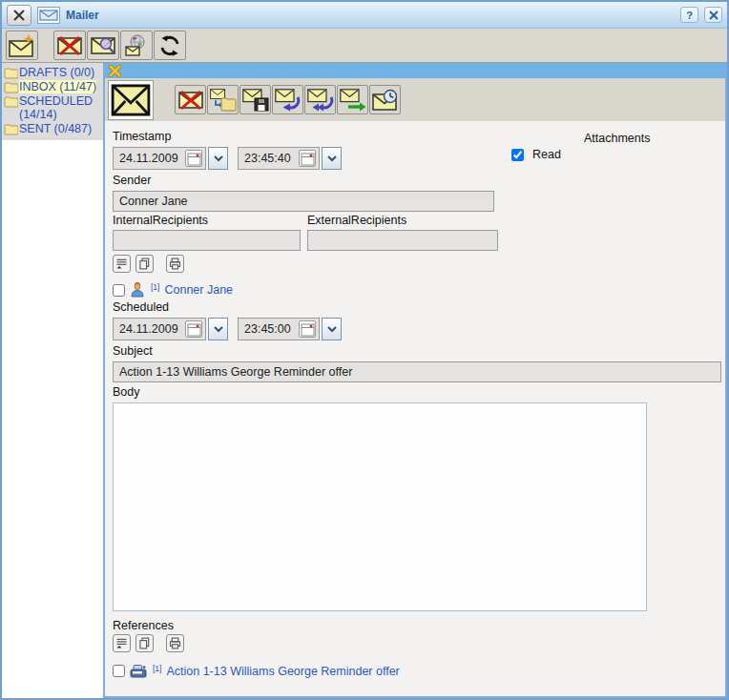  I want to click on search-mail-button, so click(103, 46).